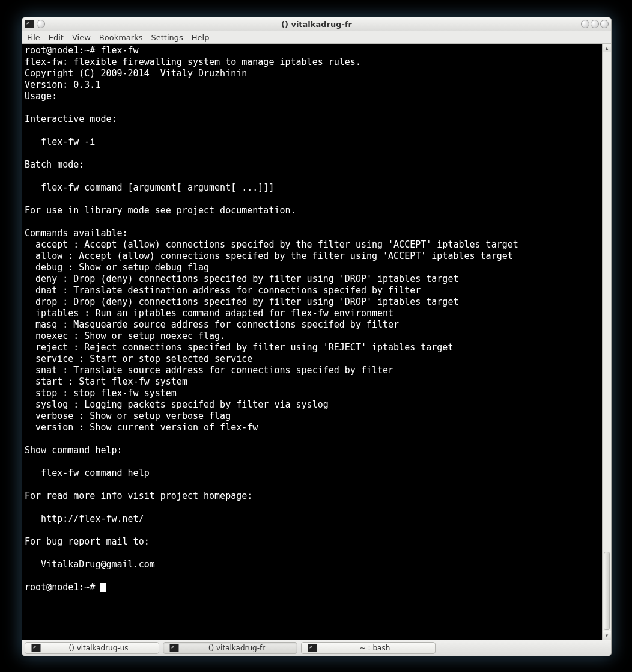  Describe the element at coordinates (607, 635) in the screenshot. I see `scroll-down-icon: ▾` at that location.